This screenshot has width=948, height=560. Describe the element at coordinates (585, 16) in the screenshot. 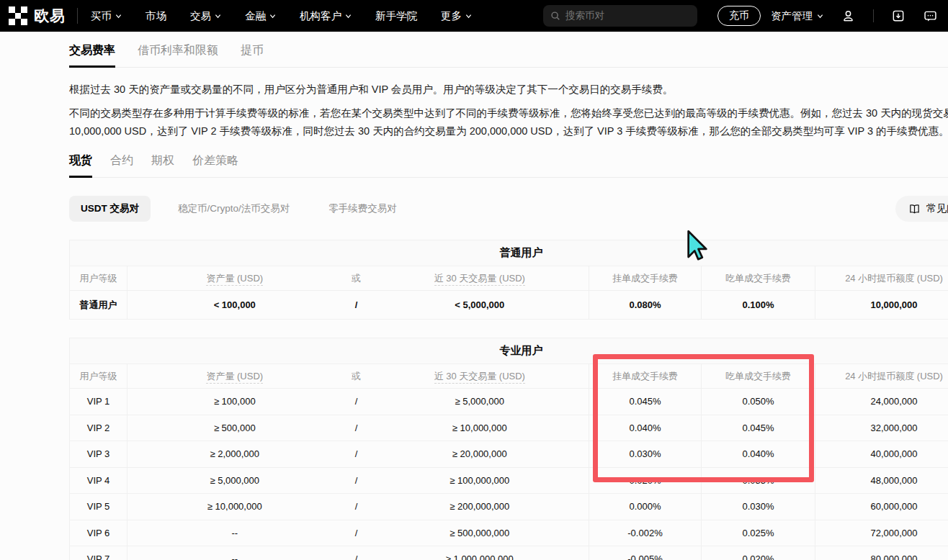

I see `search-placeholder: 搜索币对` at that location.